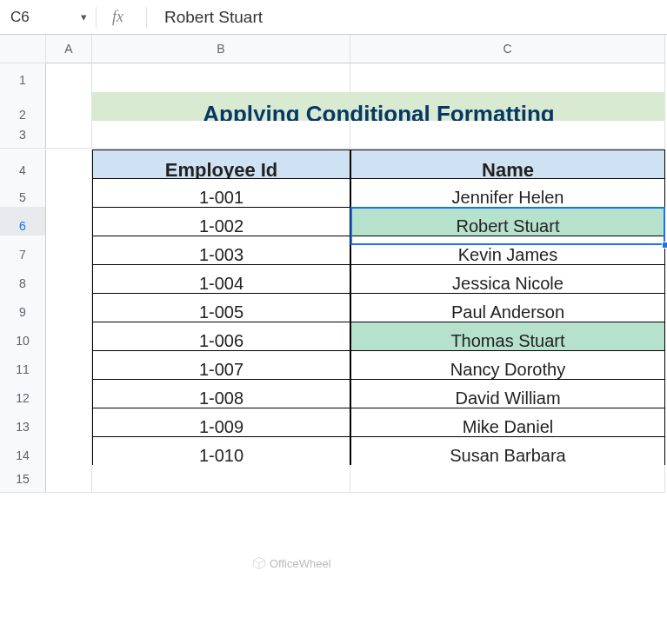 The height and width of the screenshot is (644, 667). What do you see at coordinates (48, 17) in the screenshot?
I see `name-box: C6 ▾` at bounding box center [48, 17].